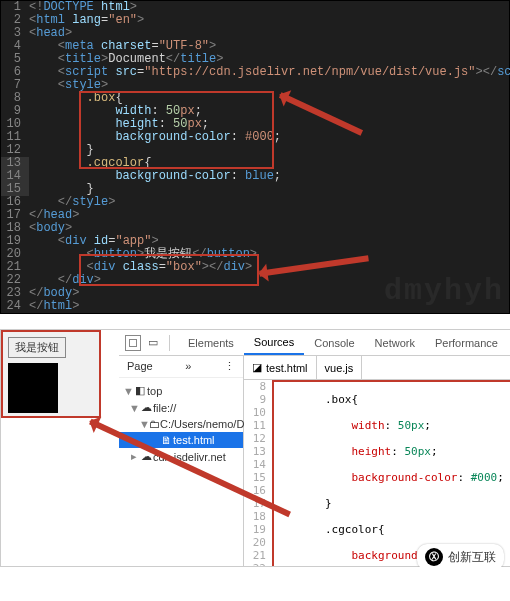  What do you see at coordinates (137, 59) in the screenshot?
I see `title-text: Document` at bounding box center [137, 59].